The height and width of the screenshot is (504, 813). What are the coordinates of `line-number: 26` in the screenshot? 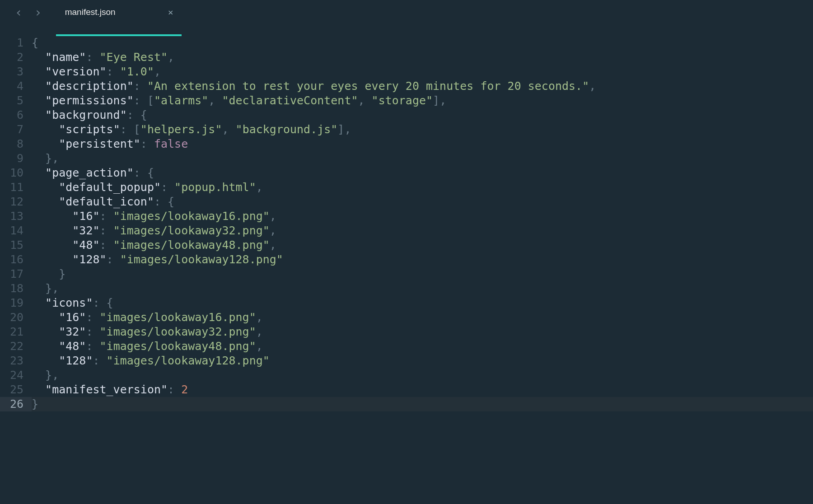 It's located at (16, 404).